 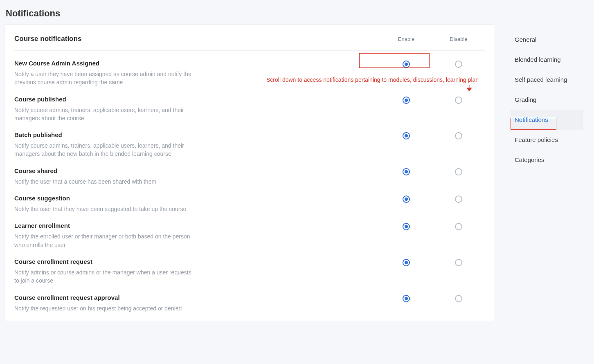 What do you see at coordinates (106, 262) in the screenshot?
I see `row-title: Course enrollment request` at bounding box center [106, 262].